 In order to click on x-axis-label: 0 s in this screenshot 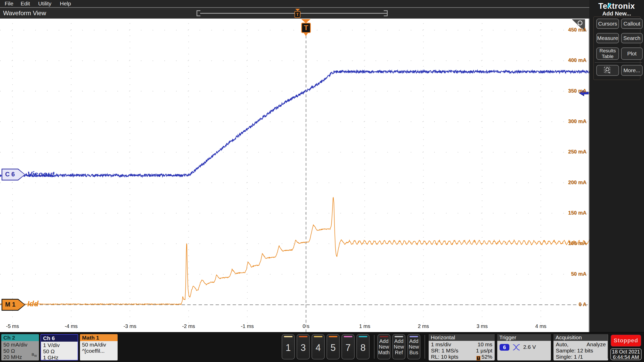, I will do `click(306, 326)`.